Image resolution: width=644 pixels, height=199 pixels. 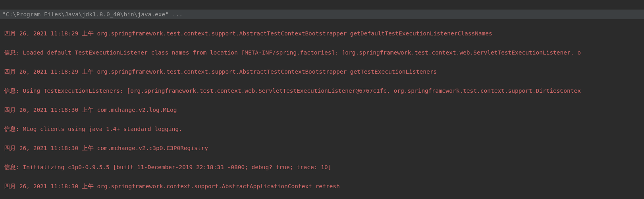 I want to click on log-line: 信息: Loaded default TestExecutionListener…, so click(x=322, y=53).